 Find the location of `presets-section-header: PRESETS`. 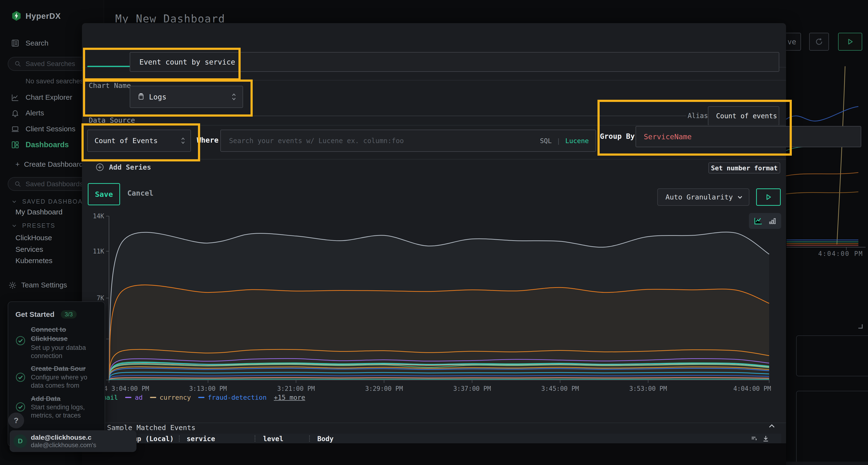

presets-section-header: PRESETS is located at coordinates (39, 226).